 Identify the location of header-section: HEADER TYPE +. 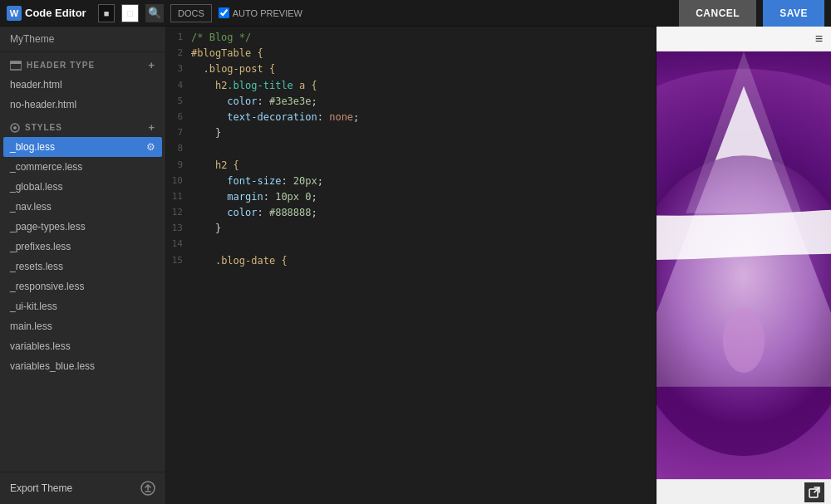
(83, 63).